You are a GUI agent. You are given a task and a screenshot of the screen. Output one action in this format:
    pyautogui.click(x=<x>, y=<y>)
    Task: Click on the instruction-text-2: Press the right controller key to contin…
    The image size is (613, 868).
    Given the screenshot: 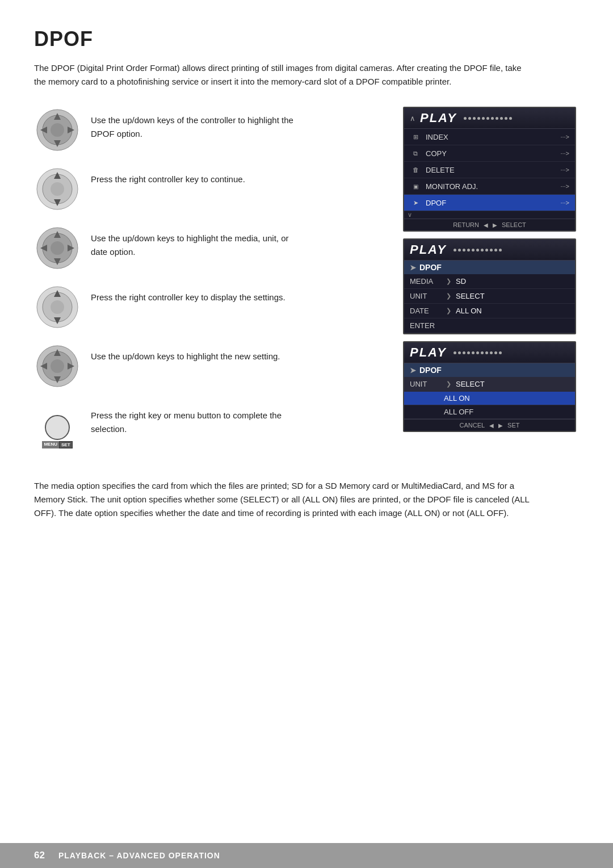 What is the action you would take?
    pyautogui.click(x=168, y=176)
    